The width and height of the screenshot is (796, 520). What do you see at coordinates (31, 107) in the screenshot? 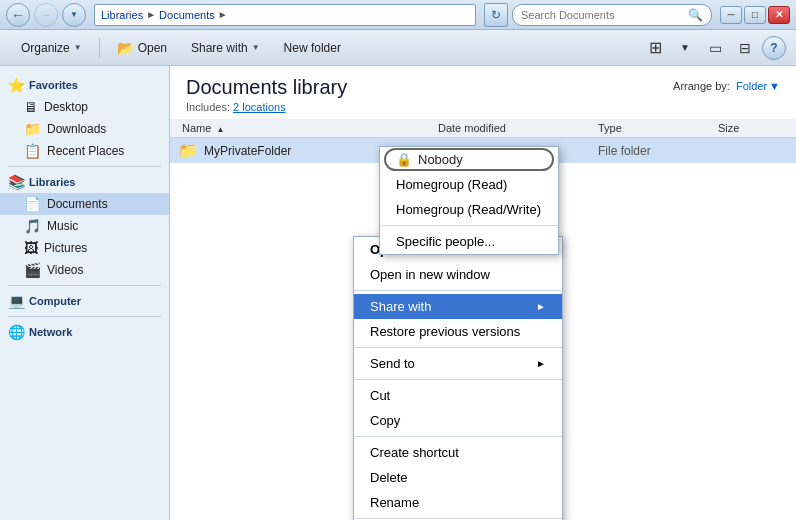
I see `desktop-icon: 🖥` at bounding box center [31, 107].